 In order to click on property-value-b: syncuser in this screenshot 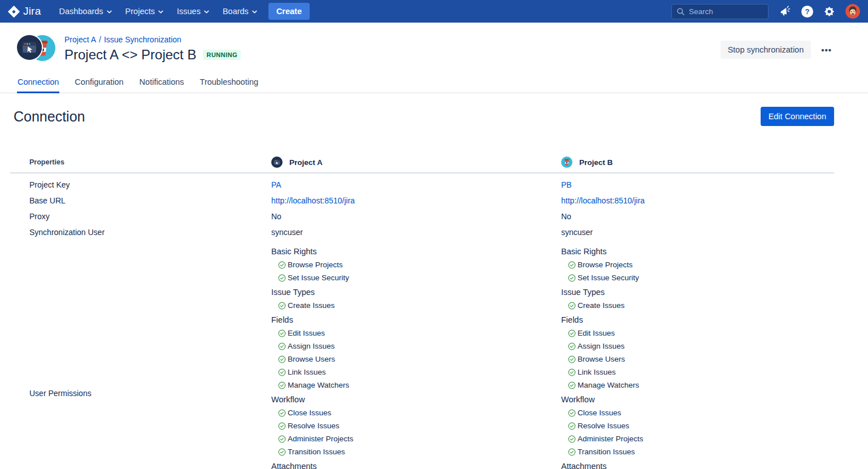, I will do `click(697, 232)`.